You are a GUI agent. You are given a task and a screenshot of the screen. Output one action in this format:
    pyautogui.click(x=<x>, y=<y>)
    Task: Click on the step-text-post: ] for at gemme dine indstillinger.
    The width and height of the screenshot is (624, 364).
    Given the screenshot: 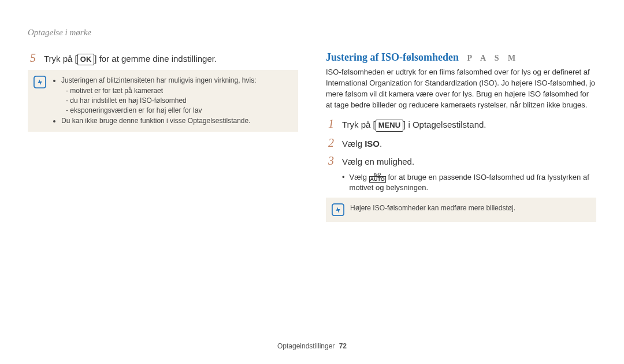 What is the action you would take?
    pyautogui.click(x=155, y=59)
    